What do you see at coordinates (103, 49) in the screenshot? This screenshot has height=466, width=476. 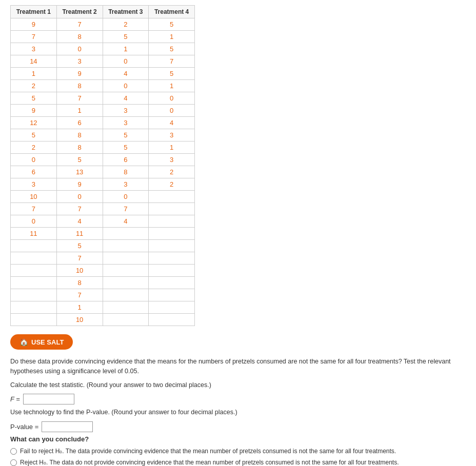 I see `table-row: 3015` at bounding box center [103, 49].